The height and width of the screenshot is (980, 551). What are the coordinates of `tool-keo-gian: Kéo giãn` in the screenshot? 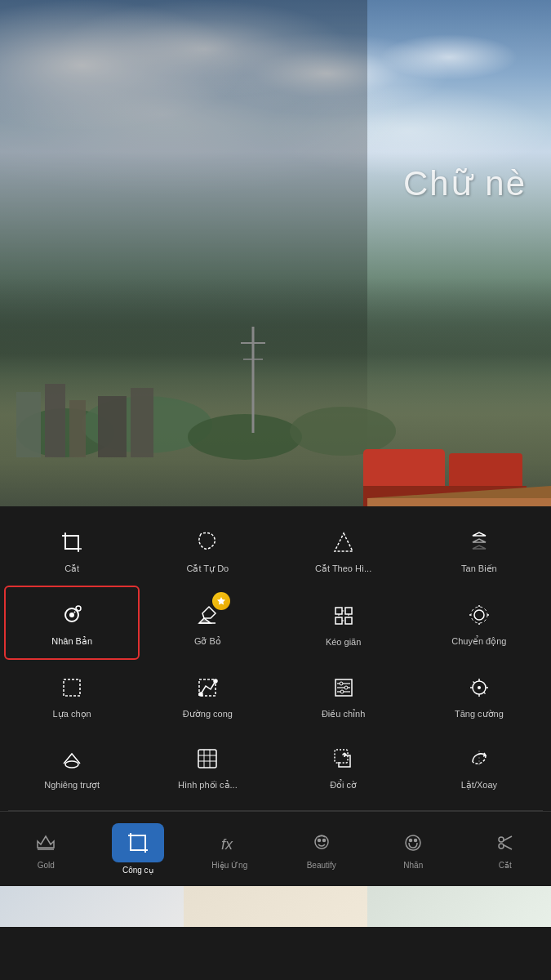 It's located at (344, 622).